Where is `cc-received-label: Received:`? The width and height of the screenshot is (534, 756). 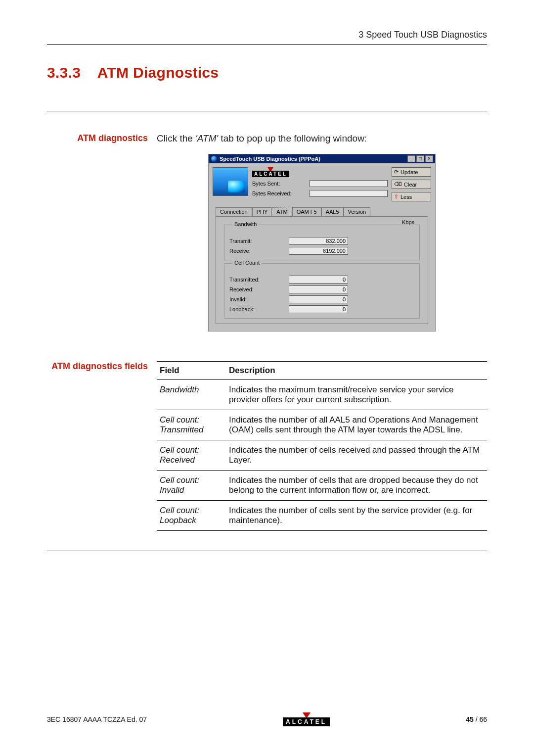 cc-received-label: Received: is located at coordinates (259, 289).